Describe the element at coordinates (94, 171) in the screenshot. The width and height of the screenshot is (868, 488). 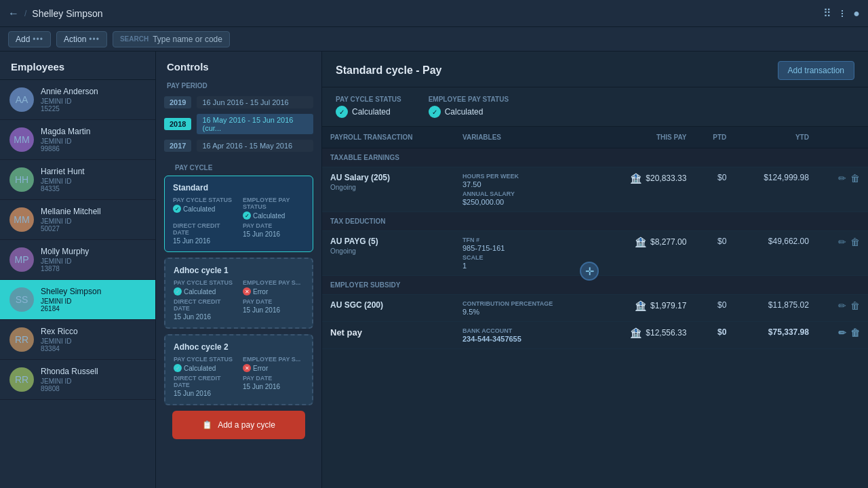
I see `emp-name: Harriet Hunt` at that location.